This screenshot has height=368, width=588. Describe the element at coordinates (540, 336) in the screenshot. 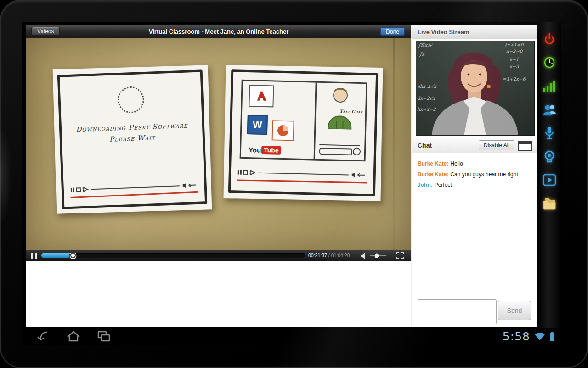

I see `wifi-icon` at that location.